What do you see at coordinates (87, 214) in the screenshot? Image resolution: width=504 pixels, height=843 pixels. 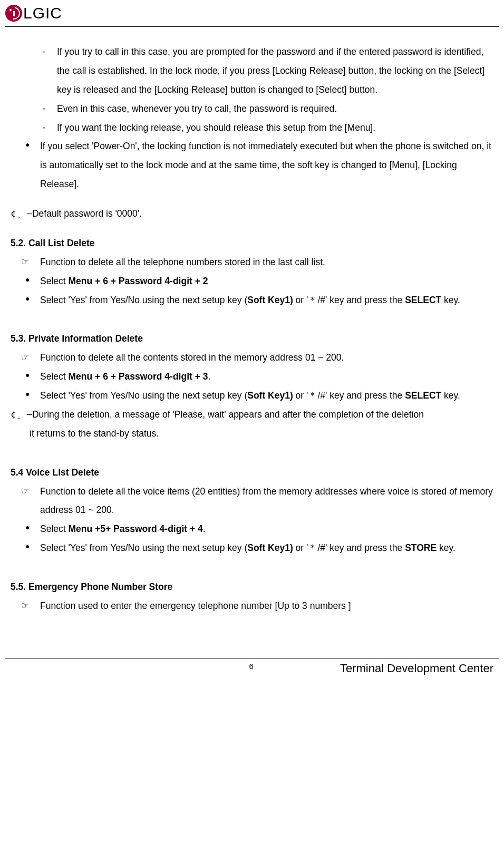 I see `note-text: Default password is '0000'.` at bounding box center [87, 214].